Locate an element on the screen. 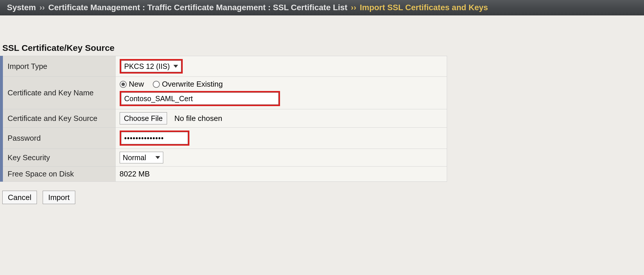 This screenshot has width=644, height=275. label-cert-key-source: Certificate and Key Source is located at coordinates (58, 119).